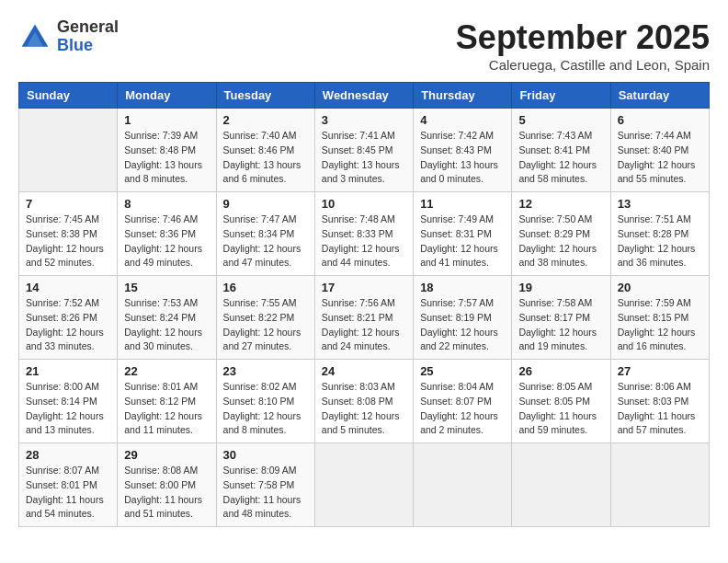  Describe the element at coordinates (364, 408) in the screenshot. I see `day-info: Sunrise: 8:03 AM Sunset: 8:08 PM Dayligh…` at that location.